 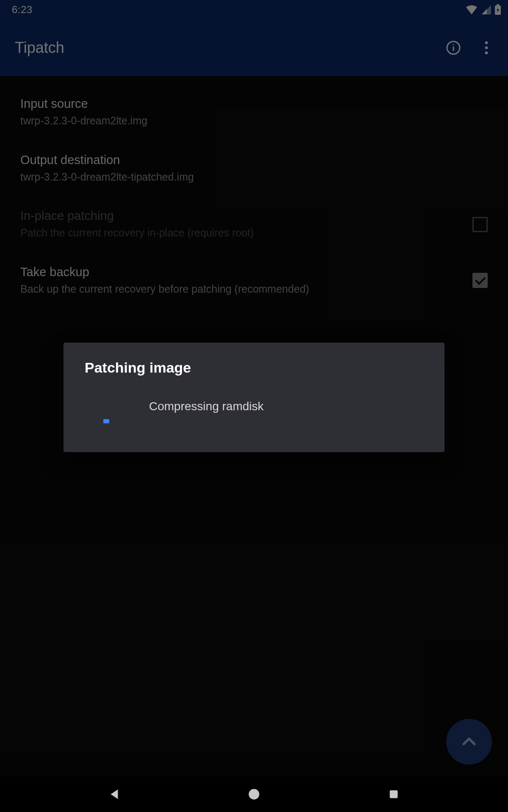 I want to click on back-icon, so click(x=114, y=794).